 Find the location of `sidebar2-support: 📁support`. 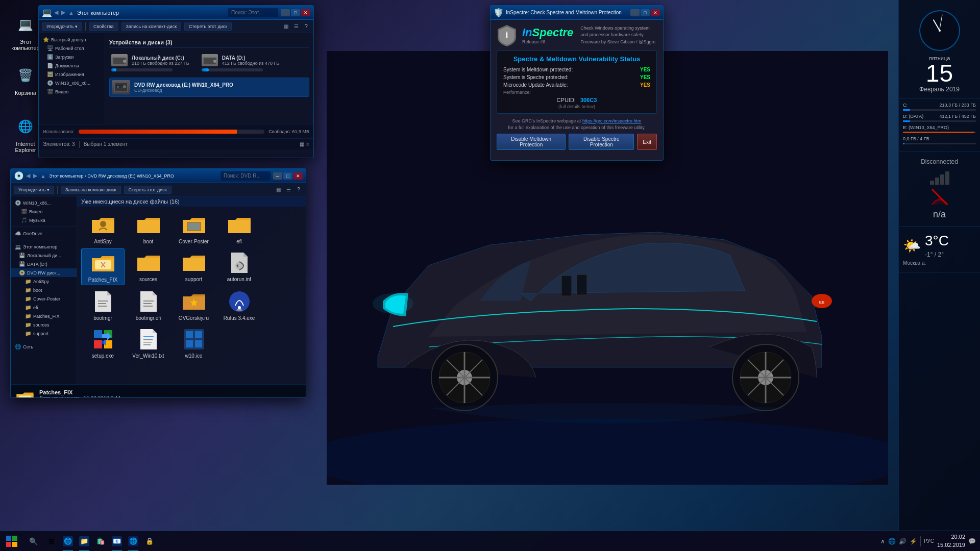

sidebar2-support: 📁support is located at coordinates (44, 334).